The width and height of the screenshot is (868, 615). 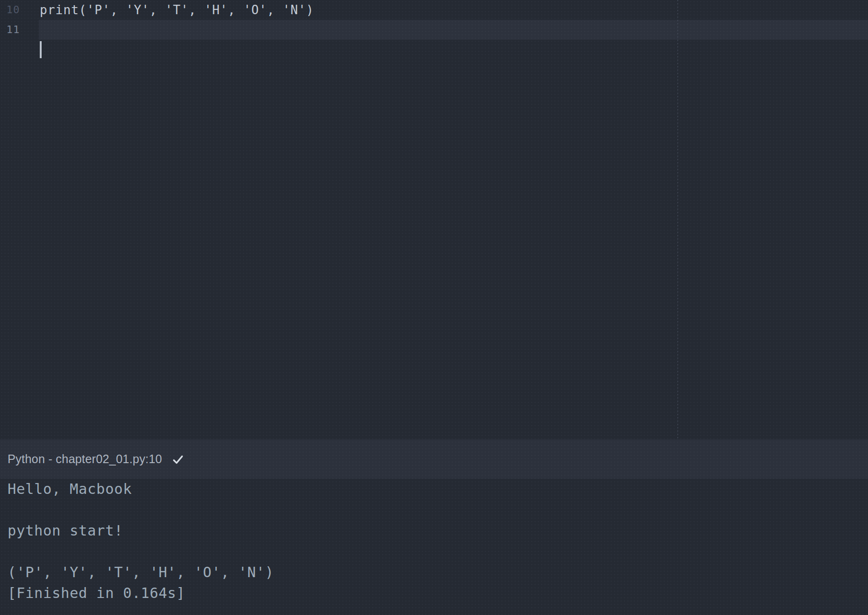 I want to click on line-number-active: 11, so click(x=10, y=30).